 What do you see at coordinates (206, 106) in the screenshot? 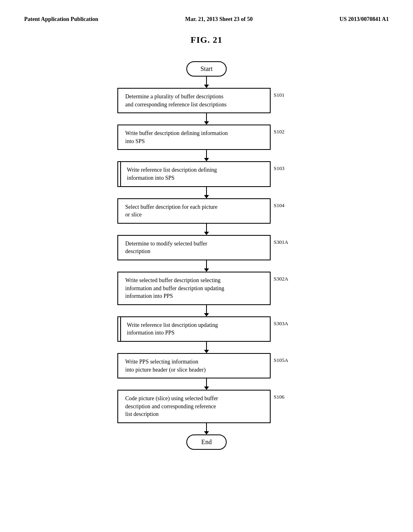
I see `node-s101-wrap: Determine a plurality of buffer descript…` at bounding box center [206, 106].